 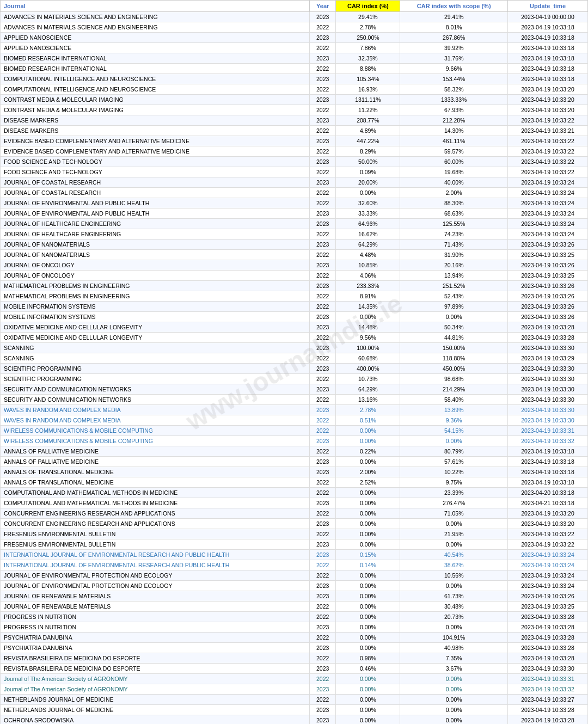 I want to click on table-cell: JOURNAL OF ENVIRONMENTAL PROTECTION AND …, so click(x=155, y=586).